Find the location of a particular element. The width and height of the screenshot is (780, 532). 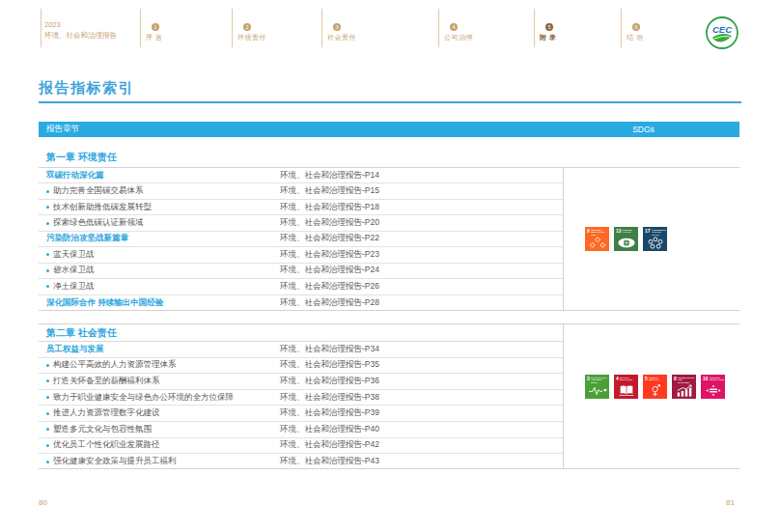

row-title: 致力于职业健康安全与绿色办公环境的全方位保障 is located at coordinates (143, 398).